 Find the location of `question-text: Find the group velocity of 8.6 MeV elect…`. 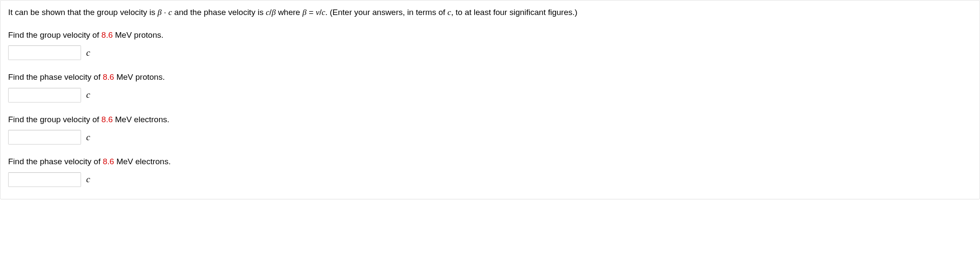

question-text: Find the group velocity of 8.6 MeV elect… is located at coordinates (490, 120).